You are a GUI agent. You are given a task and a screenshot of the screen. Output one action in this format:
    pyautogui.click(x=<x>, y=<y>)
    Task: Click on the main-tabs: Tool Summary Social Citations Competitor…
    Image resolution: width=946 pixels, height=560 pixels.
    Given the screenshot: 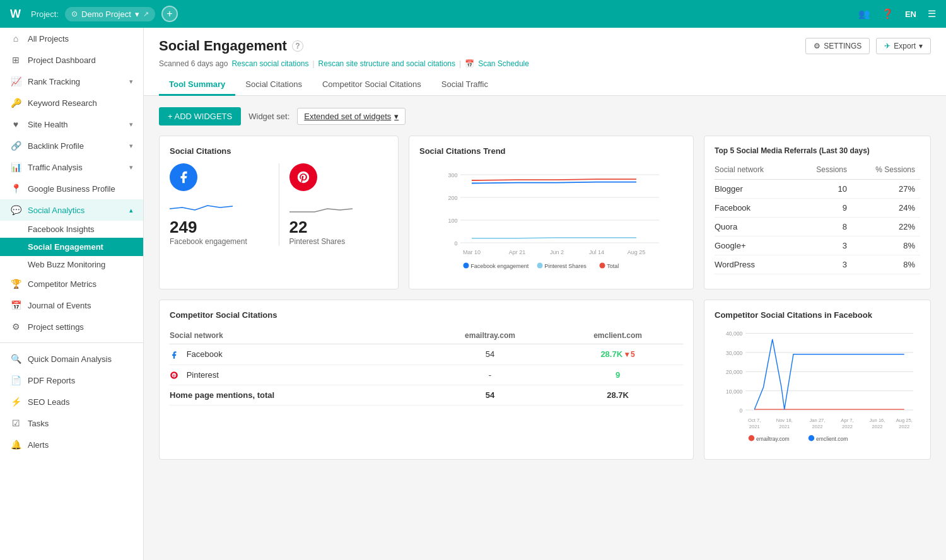 What is the action you would take?
    pyautogui.click(x=545, y=85)
    